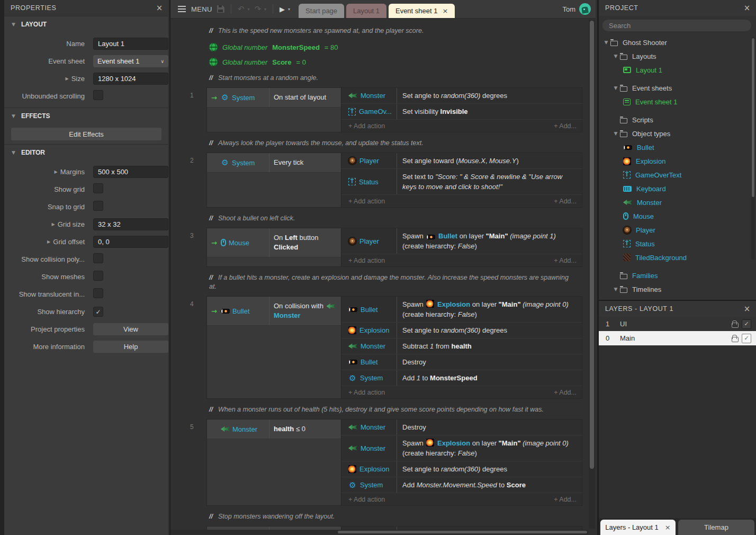 This screenshot has height=535, width=756. Describe the element at coordinates (678, 298) in the screenshot. I see `tree-item-partial` at that location.